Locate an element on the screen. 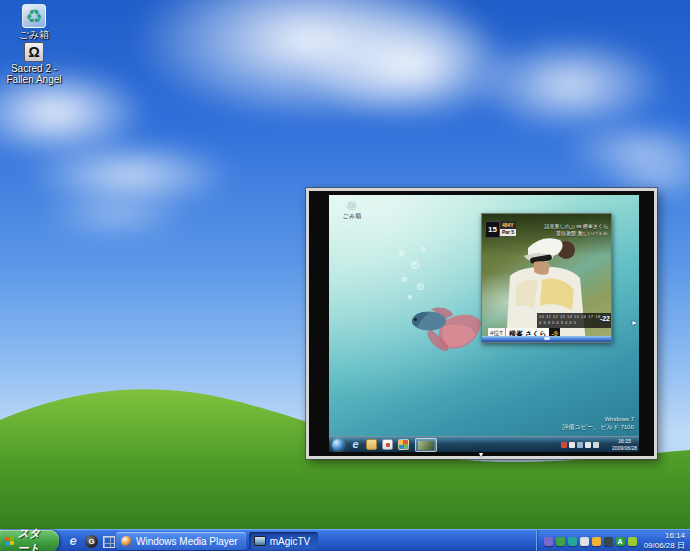  win7-clock: 16:15 2009/06/28 is located at coordinates (624, 445).